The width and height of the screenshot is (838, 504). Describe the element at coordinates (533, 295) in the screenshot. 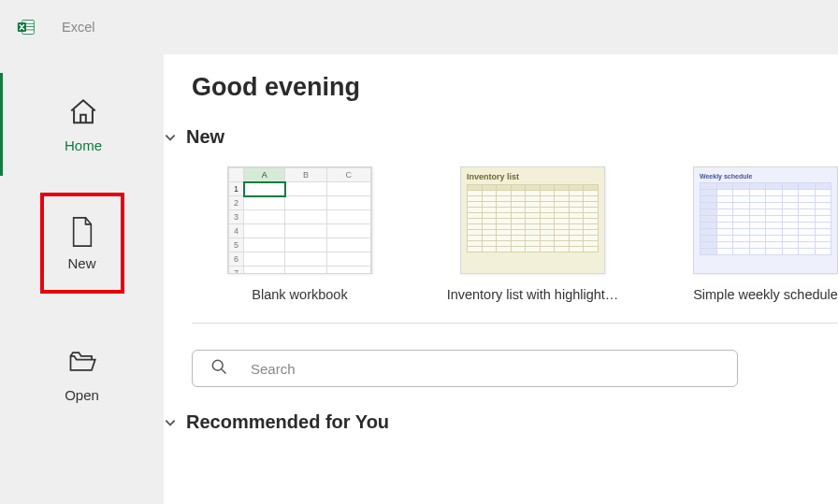

I see `template-name: Inventory list with highlight…` at that location.